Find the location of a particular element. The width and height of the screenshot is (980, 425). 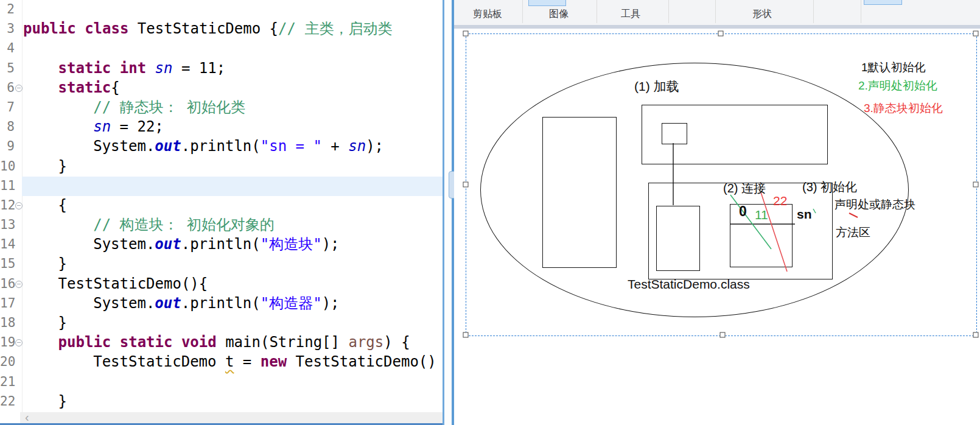

code-line-12: 12{ is located at coordinates (222, 206).